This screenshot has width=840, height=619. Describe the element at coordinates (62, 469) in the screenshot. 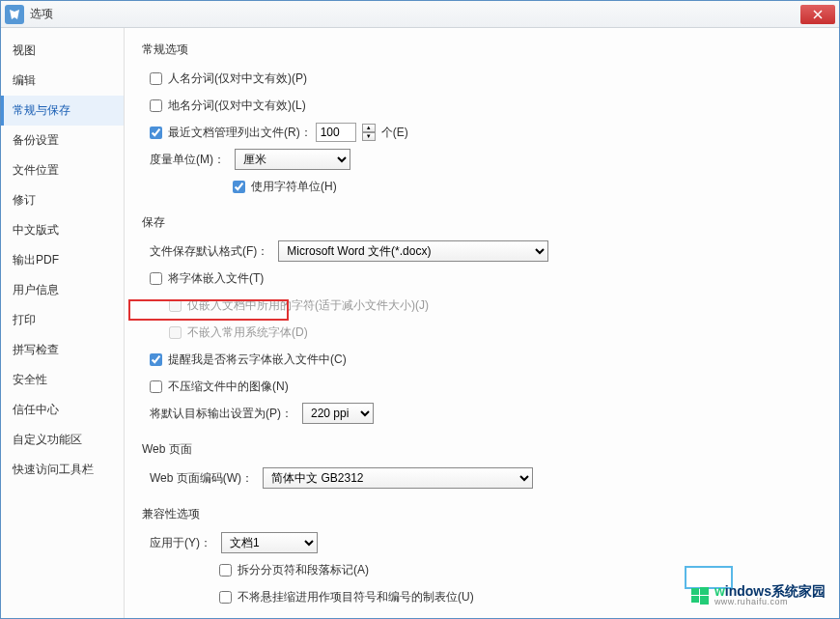

I see `sidebar-item-qat: 快速访问工具栏` at that location.